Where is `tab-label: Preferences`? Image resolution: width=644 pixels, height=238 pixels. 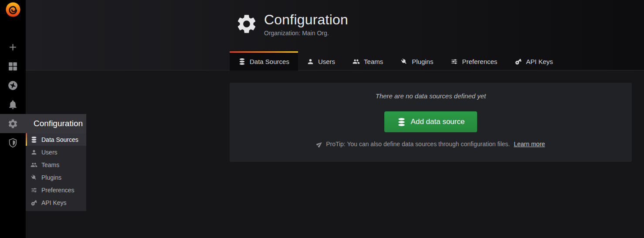
tab-label: Preferences is located at coordinates (479, 62).